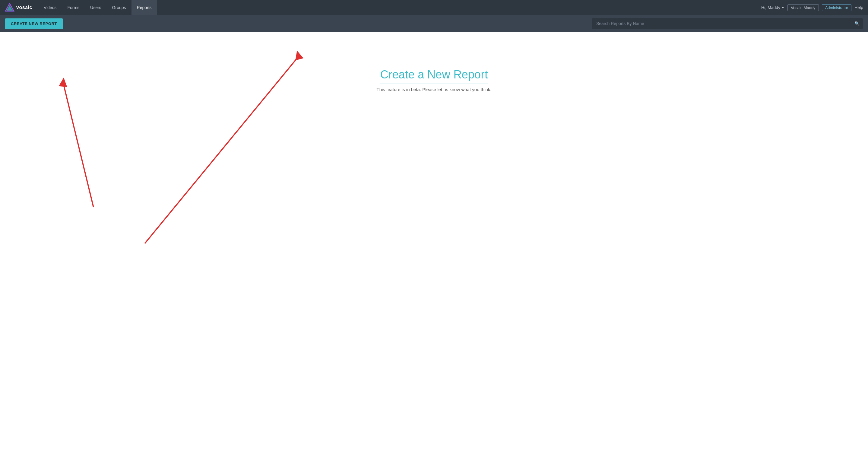 Image resolution: width=868 pixels, height=467 pixels. Describe the element at coordinates (19, 7) in the screenshot. I see `logo-area: vosaic` at that location.